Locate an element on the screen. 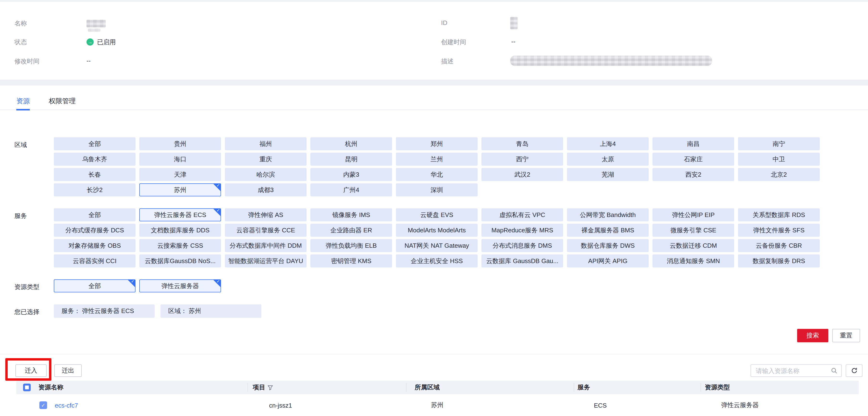 The image size is (868, 416). reset-button: 重置 is located at coordinates (846, 336).